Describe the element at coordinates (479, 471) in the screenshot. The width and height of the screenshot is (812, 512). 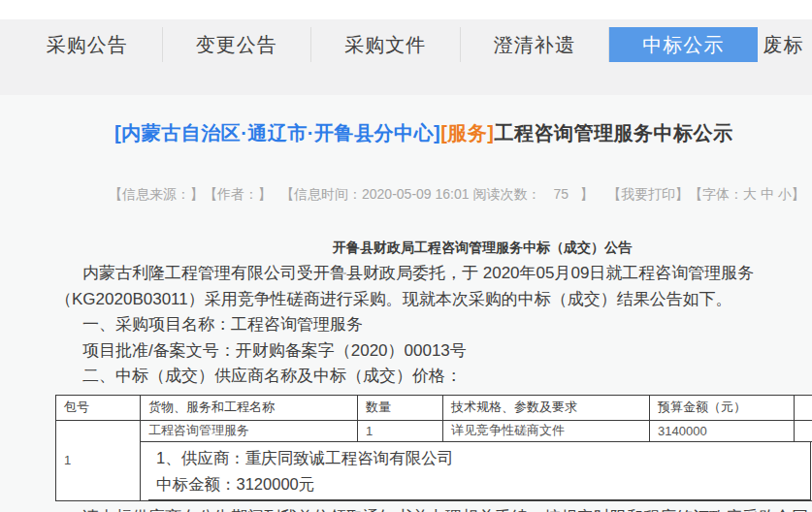
I see `supplier-cell: 1、供应商：重庆同致诚工程咨询有限公司 中标金额：3120000元` at that location.